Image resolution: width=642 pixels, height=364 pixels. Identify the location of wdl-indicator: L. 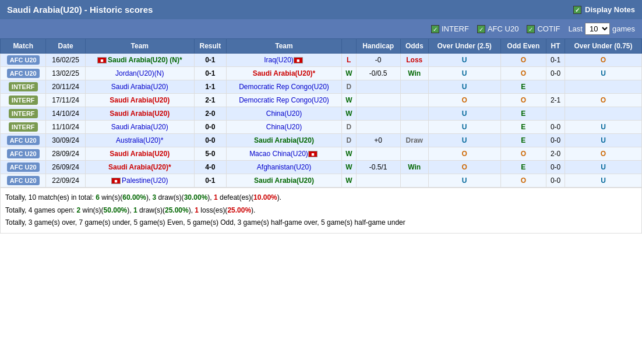
(350, 61).